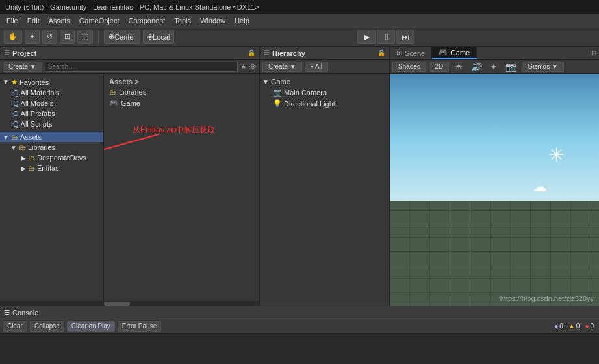 This screenshot has width=599, height=364. I want to click on hierarchy-directional-light: 💡 Directional Light, so click(325, 104).